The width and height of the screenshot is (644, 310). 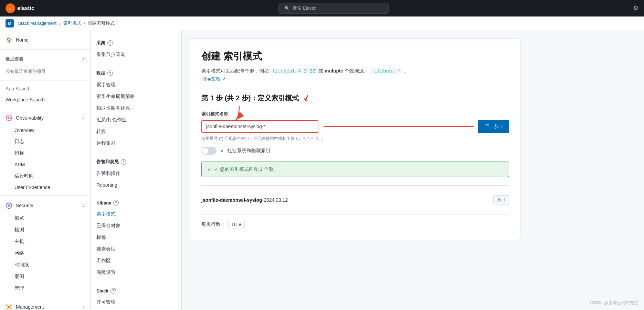 I want to click on data-help-icon: ?, so click(x=110, y=73).